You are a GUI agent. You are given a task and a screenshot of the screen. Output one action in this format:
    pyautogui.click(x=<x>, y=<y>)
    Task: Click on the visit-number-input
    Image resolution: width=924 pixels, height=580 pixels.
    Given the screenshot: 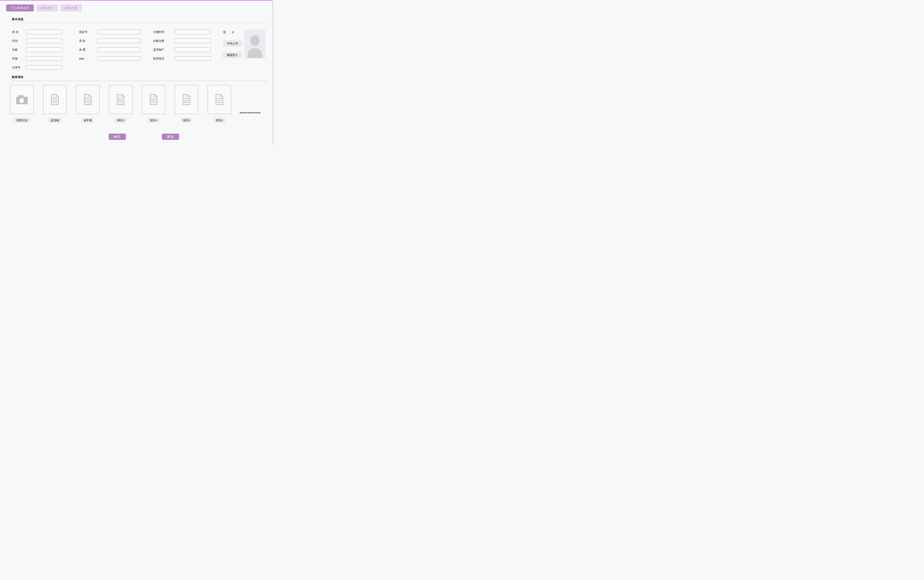 What is the action you would take?
    pyautogui.click(x=119, y=32)
    